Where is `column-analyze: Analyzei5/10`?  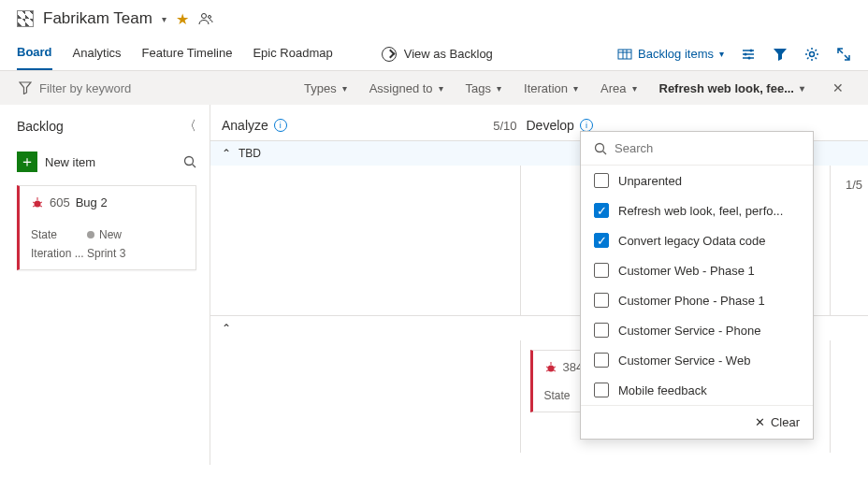
column-analyze: Analyzei5/10 is located at coordinates (369, 125).